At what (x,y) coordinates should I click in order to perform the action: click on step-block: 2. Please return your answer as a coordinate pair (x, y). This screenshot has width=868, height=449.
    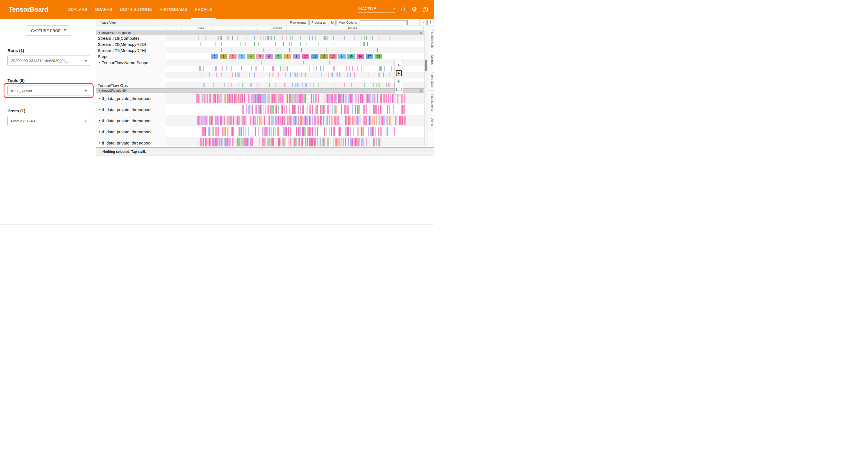
    Looking at the image, I should click on (233, 57).